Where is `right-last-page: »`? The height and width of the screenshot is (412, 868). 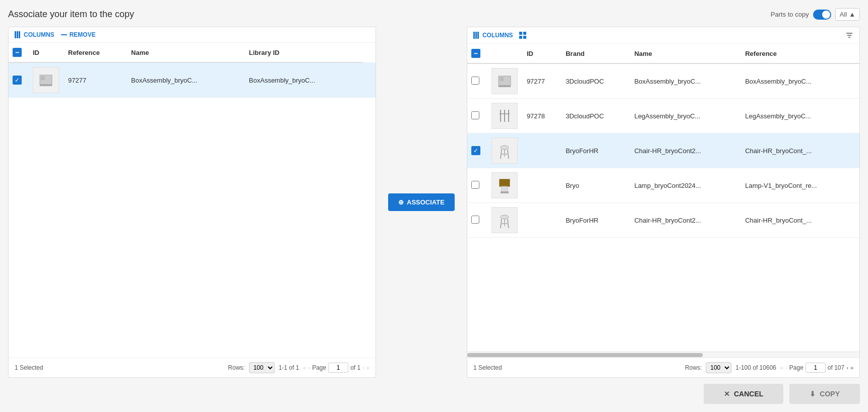 right-last-page: » is located at coordinates (852, 368).